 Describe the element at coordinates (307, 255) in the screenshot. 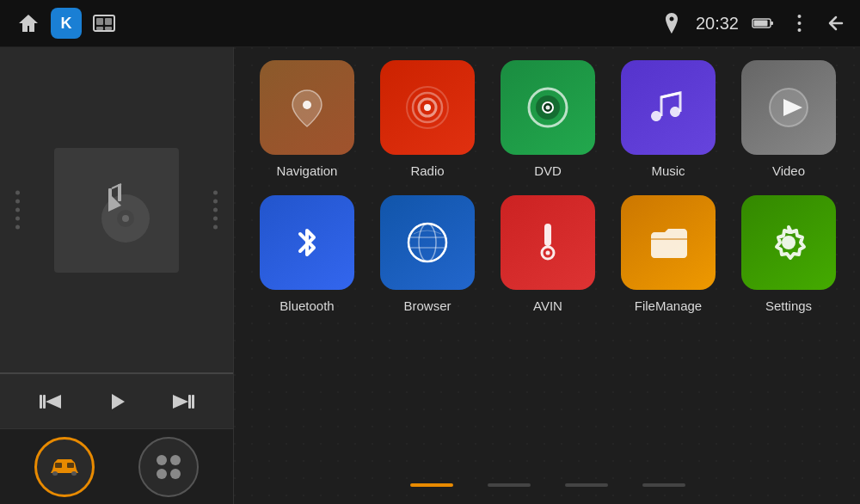

I see `app-bluetooth: Bluetooth` at that location.